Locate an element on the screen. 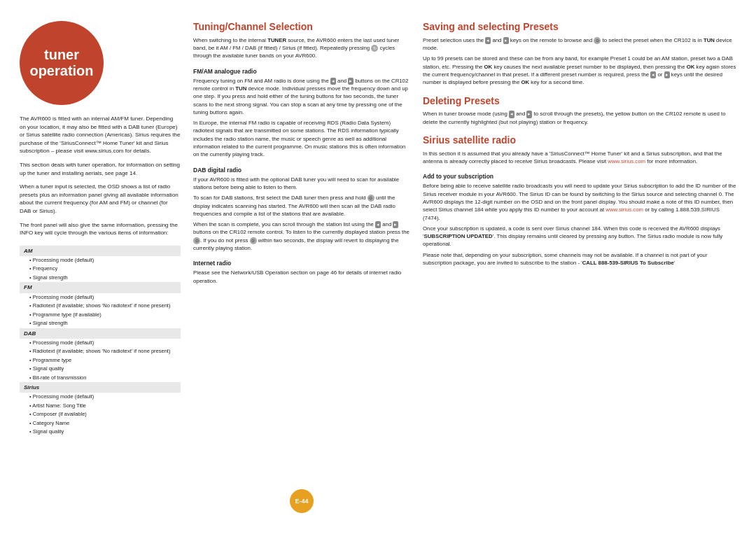  intro-para4: The front panel will also give the same … is located at coordinates (100, 230).